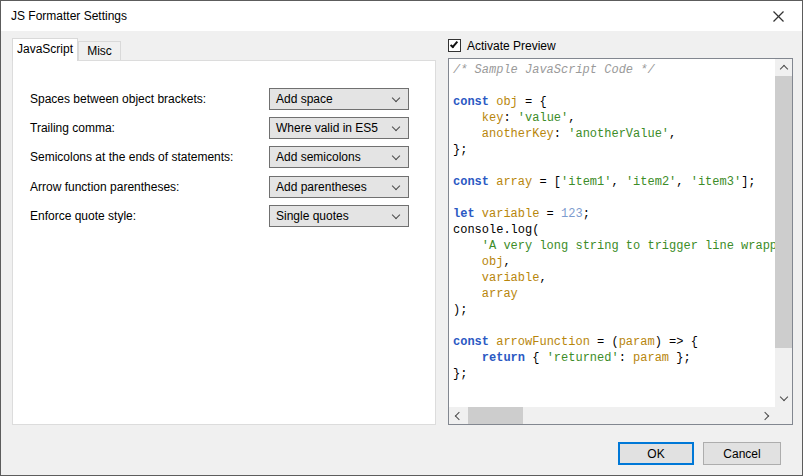 The width and height of the screenshot is (803, 476). Describe the element at coordinates (614, 342) in the screenshot. I see `code-line: const arrowFunction = (param) => {` at that location.